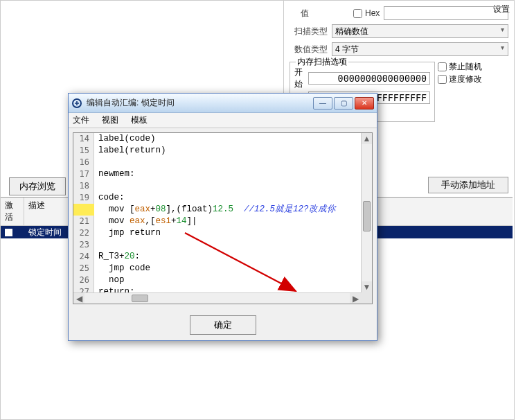  What do you see at coordinates (367, 139) in the screenshot?
I see `scroll-up-icon: ▲` at bounding box center [367, 139].